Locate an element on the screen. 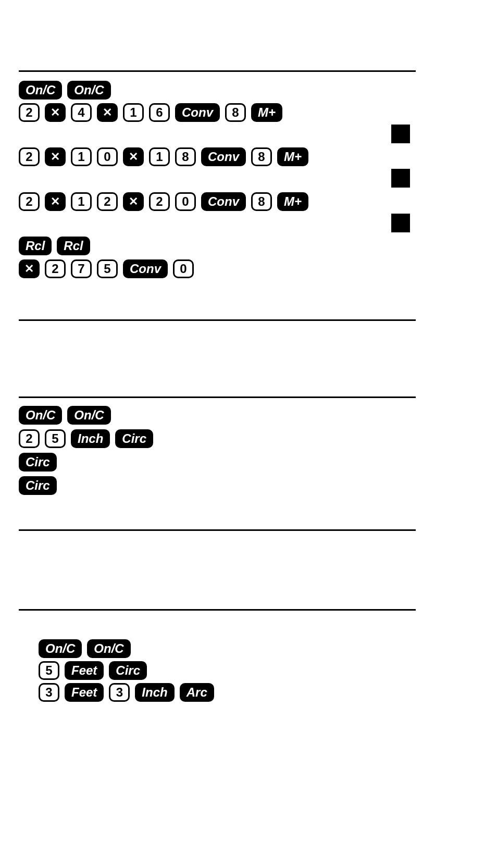  key-arc: Arc is located at coordinates (197, 692).